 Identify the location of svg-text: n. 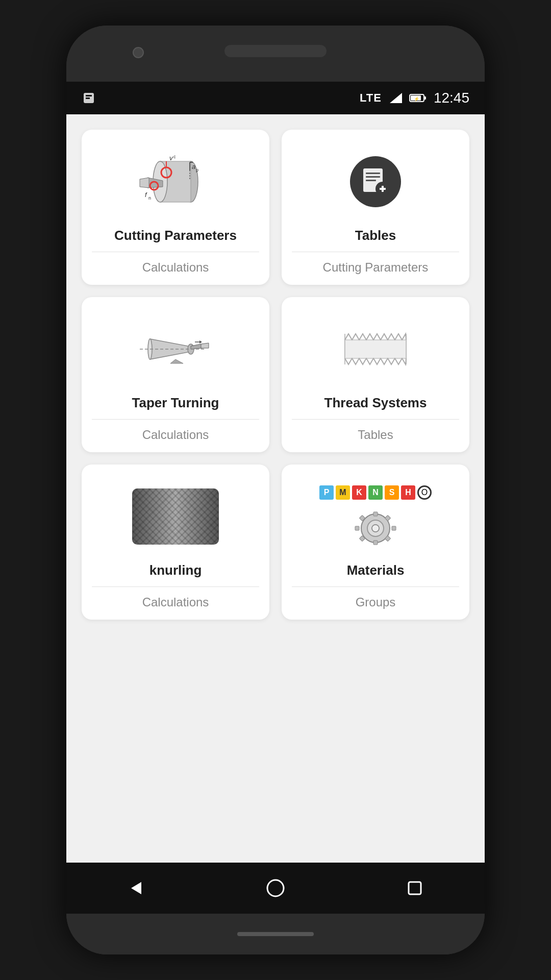
(150, 198).